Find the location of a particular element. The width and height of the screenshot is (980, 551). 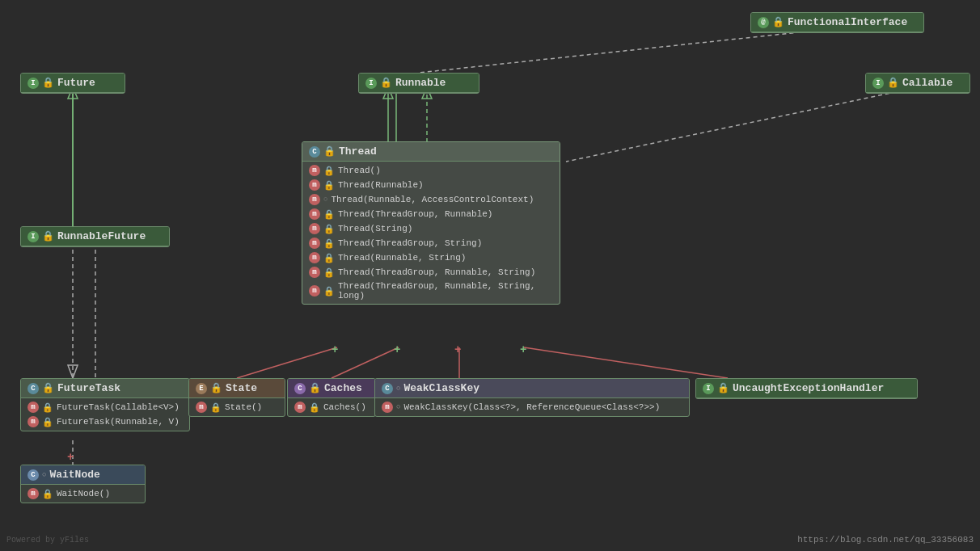

rf-title: RunnableFuture is located at coordinates (102, 236).